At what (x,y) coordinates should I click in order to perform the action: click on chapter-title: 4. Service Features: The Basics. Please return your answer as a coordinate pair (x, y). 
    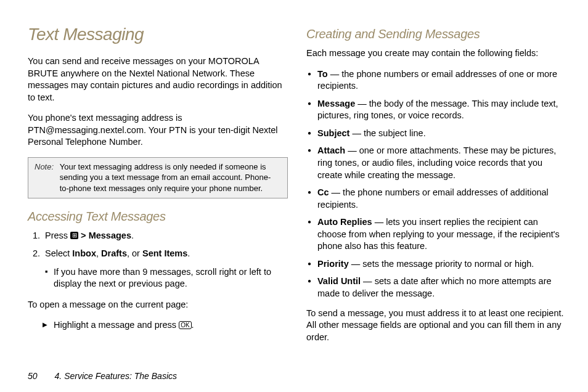
    Looking at the image, I should click on (116, 376).